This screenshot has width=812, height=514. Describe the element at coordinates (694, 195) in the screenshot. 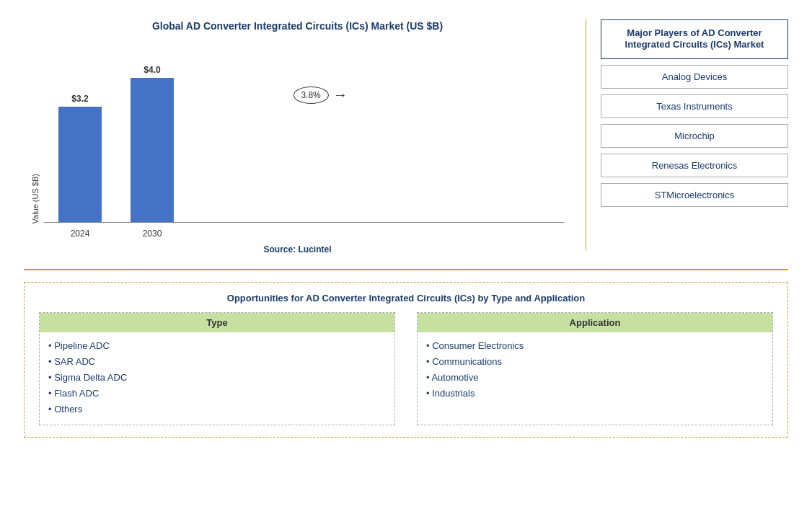

I see `player-stmicro: STMicroelectronics` at that location.